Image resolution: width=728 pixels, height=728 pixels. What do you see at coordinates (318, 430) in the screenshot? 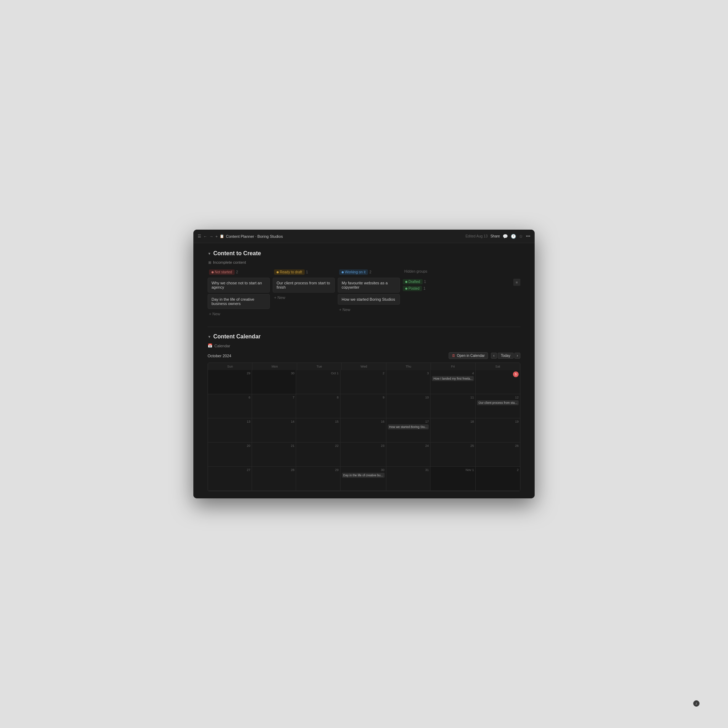
I see `cal-cell-2-2: 15` at bounding box center [318, 430].